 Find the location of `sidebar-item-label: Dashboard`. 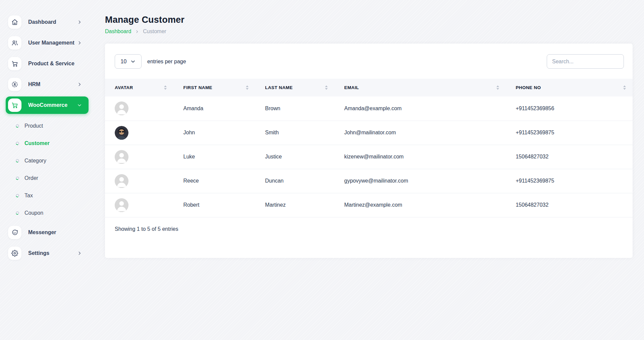

sidebar-item-label: Dashboard is located at coordinates (42, 22).